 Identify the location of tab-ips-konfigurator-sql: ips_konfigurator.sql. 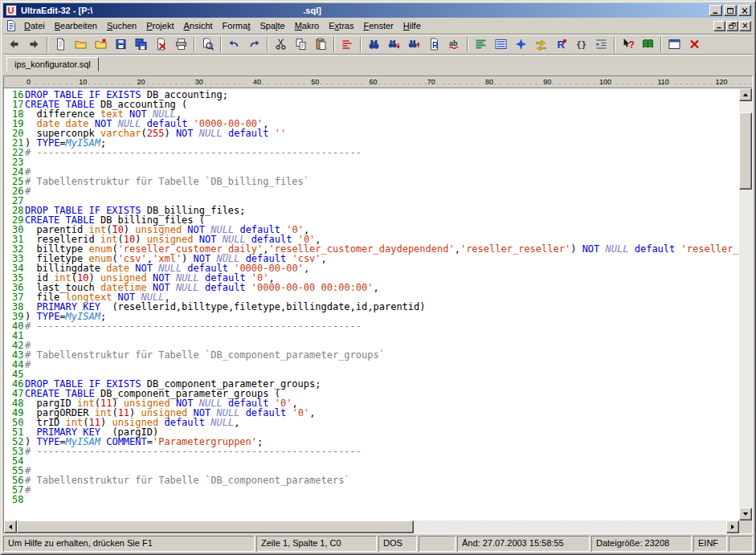
(53, 64).